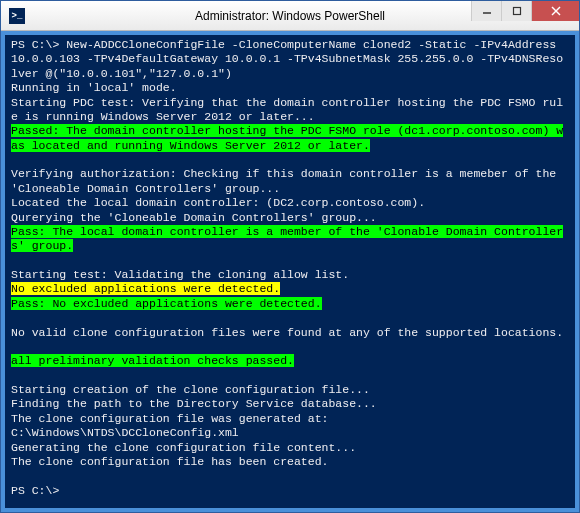 This screenshot has height=513, width=580. I want to click on console-line: Located the local domain controller: (DC…, so click(290, 203).